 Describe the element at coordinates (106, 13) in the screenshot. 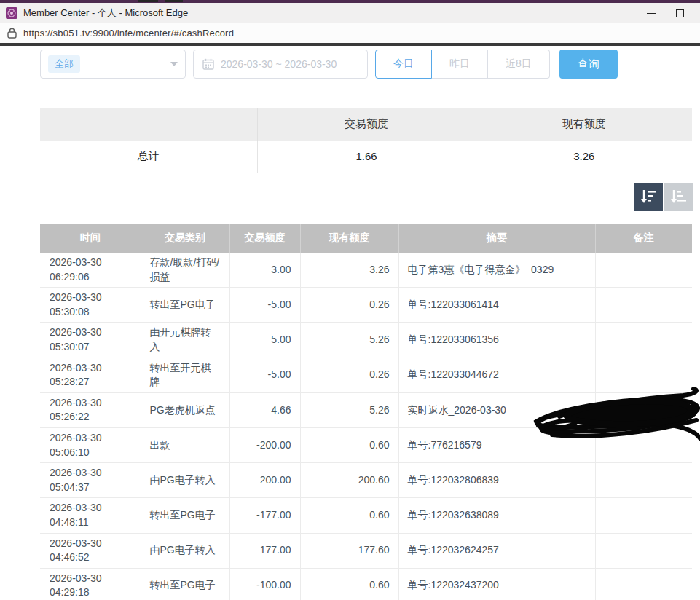

I see `window-title: Member Center - 个人 - Microsoft Edge` at that location.